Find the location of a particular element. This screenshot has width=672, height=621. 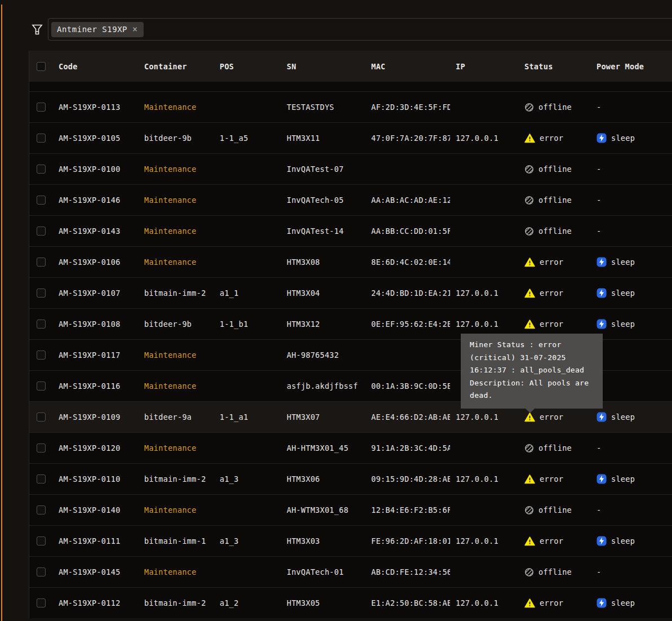

chip-close-icon: × is located at coordinates (135, 29).